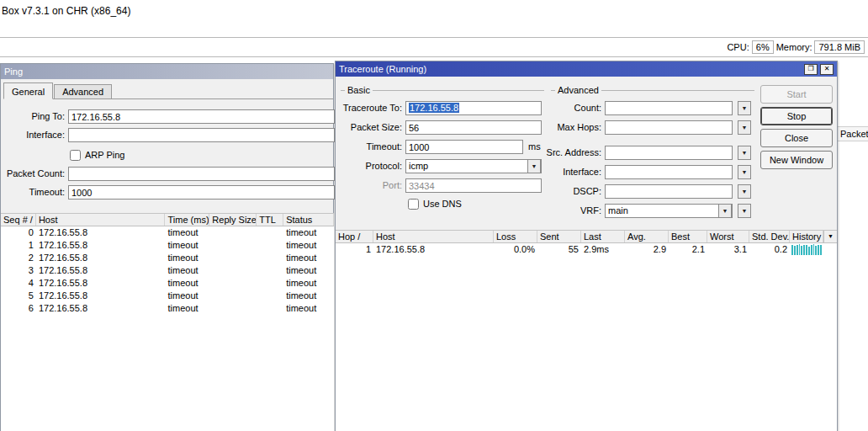  I want to click on tab-general: General, so click(29, 91).